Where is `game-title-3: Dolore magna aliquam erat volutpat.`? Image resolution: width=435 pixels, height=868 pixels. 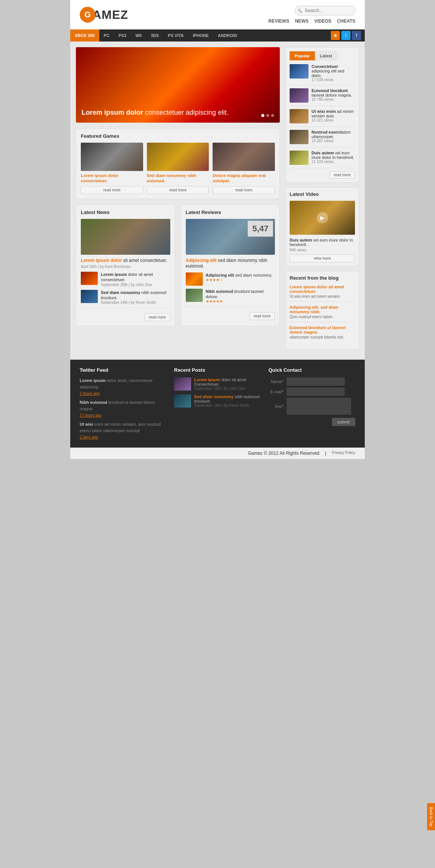
game-title-3: Dolore magna aliquam erat volutpat. is located at coordinates (244, 178).